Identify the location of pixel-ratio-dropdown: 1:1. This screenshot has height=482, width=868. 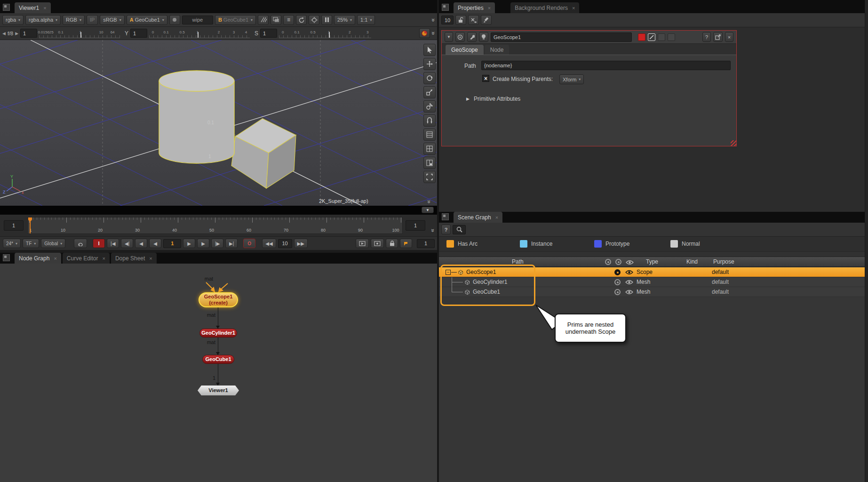
(366, 20).